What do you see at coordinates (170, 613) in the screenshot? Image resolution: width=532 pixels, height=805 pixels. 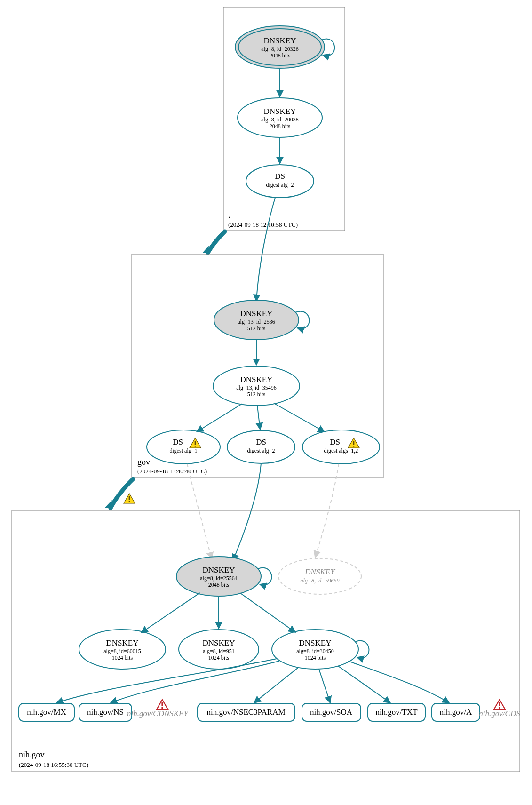 I see `edge-nih-ksk-to-z1` at bounding box center [170, 613].